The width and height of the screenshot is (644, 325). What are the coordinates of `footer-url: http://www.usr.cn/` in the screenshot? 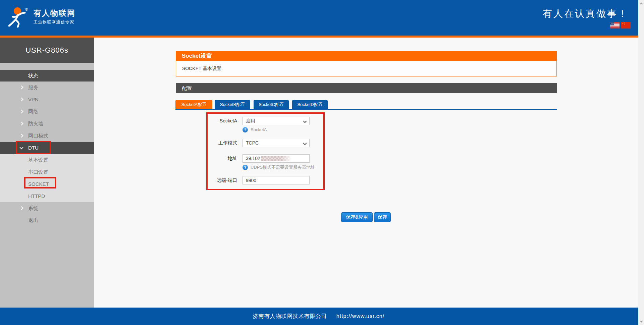 It's located at (360, 316).